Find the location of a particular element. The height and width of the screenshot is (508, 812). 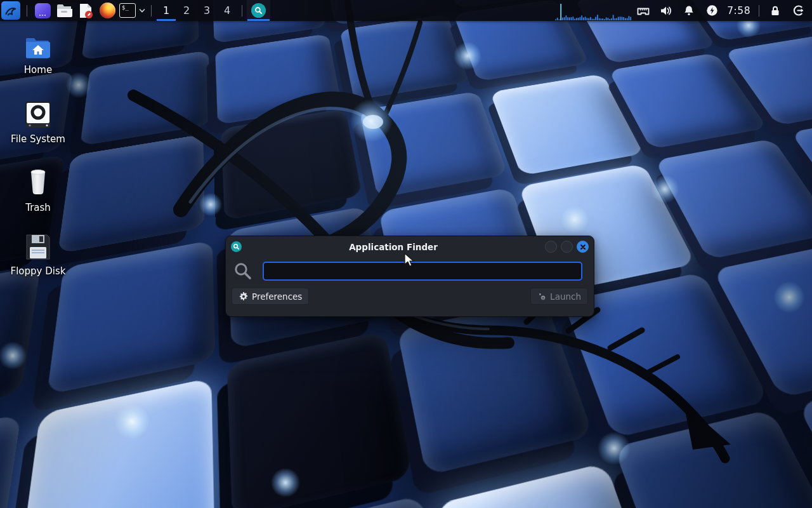

active-workspace-underline is located at coordinates (166, 20).